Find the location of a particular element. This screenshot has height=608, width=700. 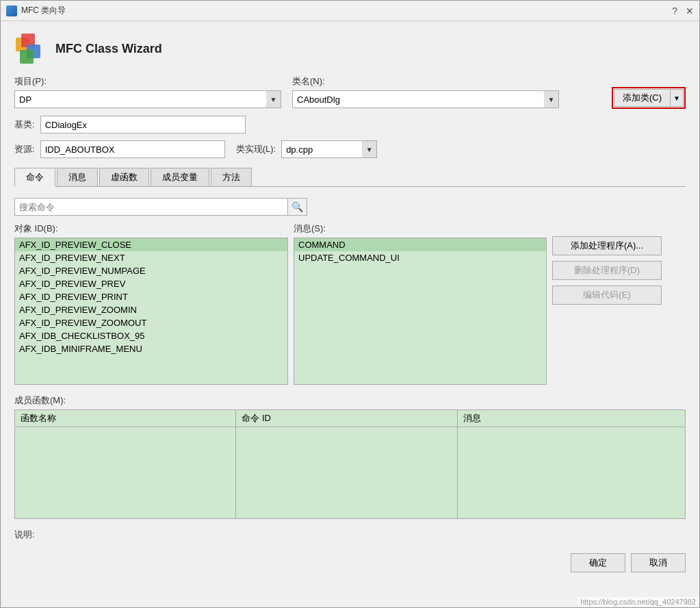

classname-label: 类名(N): is located at coordinates (426, 81).